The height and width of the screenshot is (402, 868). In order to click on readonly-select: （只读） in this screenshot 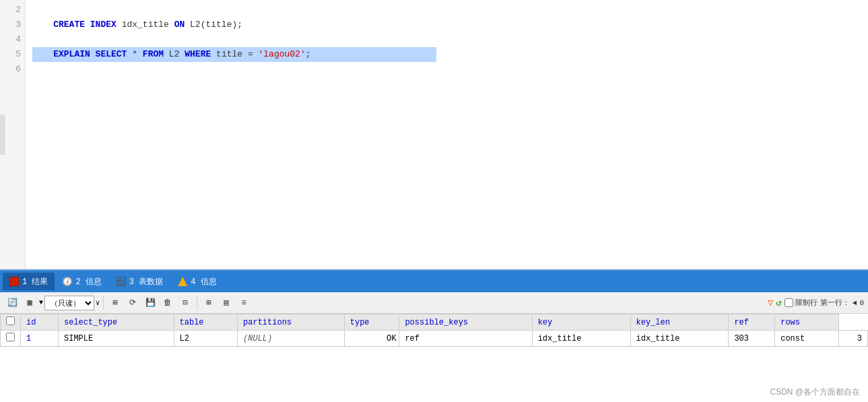, I will do `click(69, 303)`.